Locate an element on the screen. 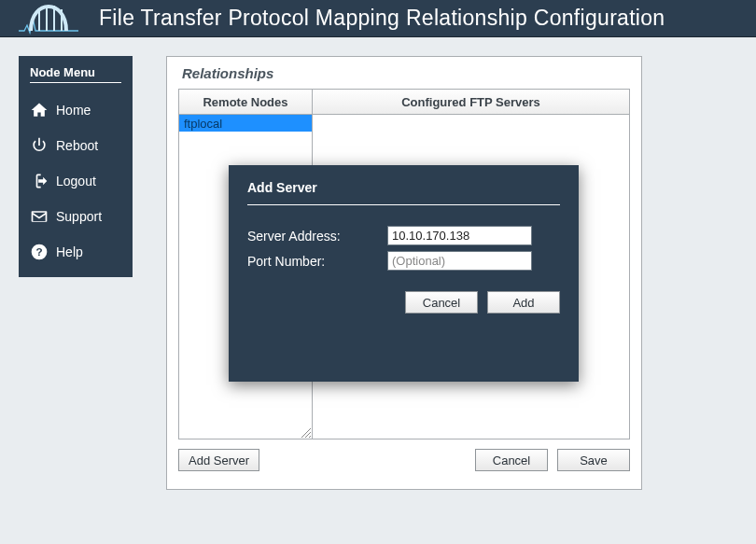 The height and width of the screenshot is (544, 756). sidebar-item-label: Home is located at coordinates (73, 110).